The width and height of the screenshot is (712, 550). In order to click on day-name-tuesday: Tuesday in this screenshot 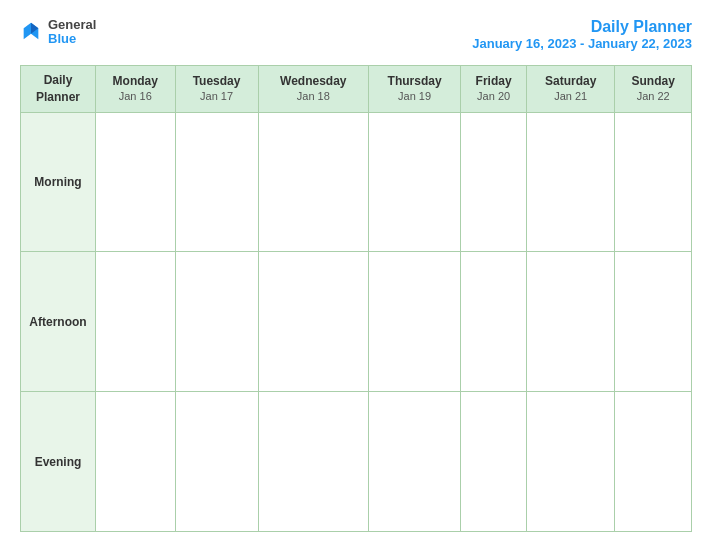, I will do `click(217, 82)`.